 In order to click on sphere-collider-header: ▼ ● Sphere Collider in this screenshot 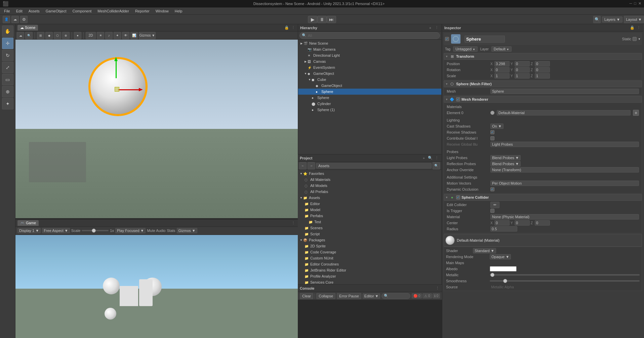, I will do `click(543, 197)`.